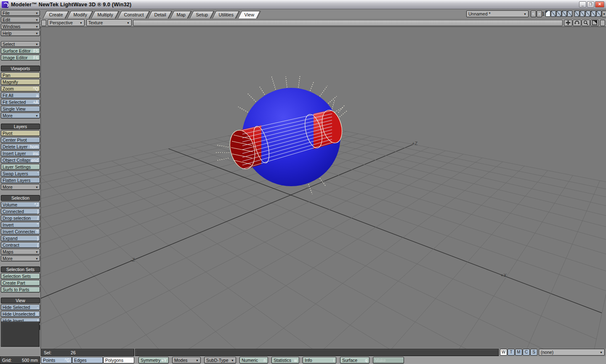 The height and width of the screenshot is (364, 606). I want to click on sidebar-item: Delete Layer hom ▼, so click(20, 147).